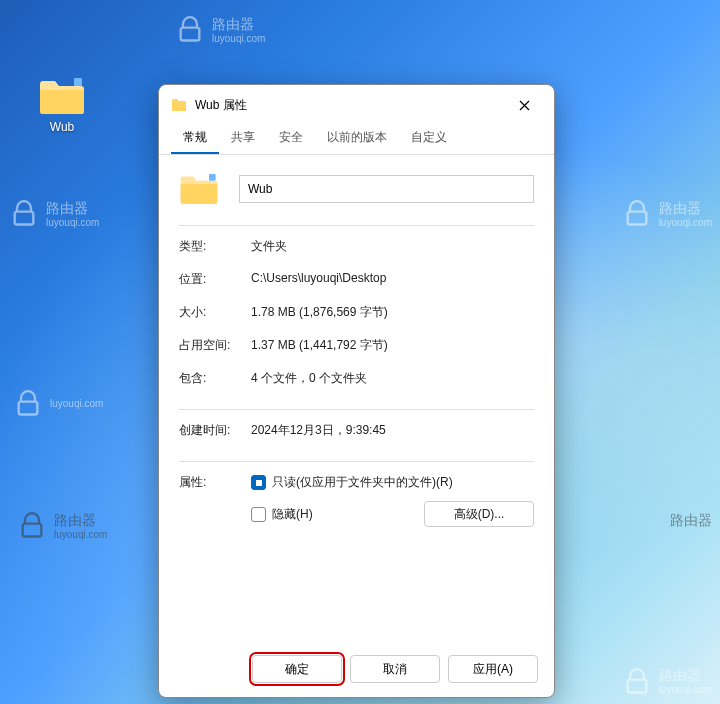  What do you see at coordinates (429, 138) in the screenshot?
I see `tab-customize: 自定义` at bounding box center [429, 138].